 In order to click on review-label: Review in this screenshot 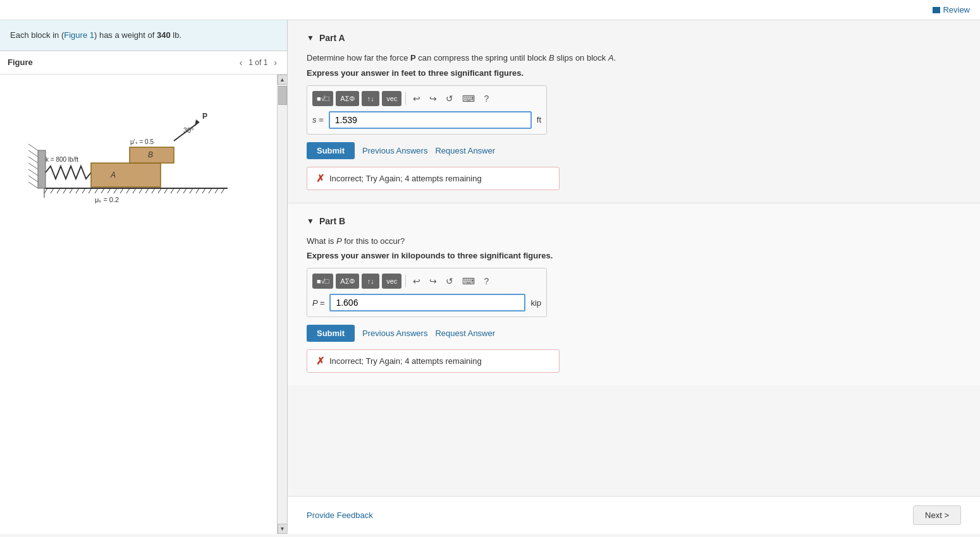, I will do `click(956, 10)`.